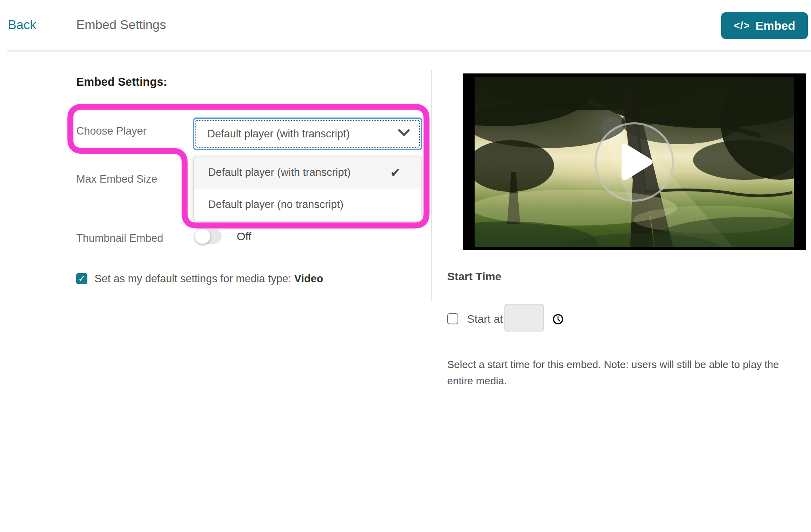 This screenshot has height=532, width=811. What do you see at coordinates (309, 279) in the screenshot?
I see `media-type-value: Video` at bounding box center [309, 279].